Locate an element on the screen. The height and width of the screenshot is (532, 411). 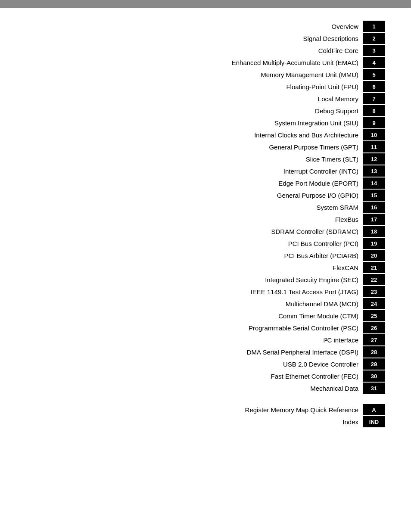
toc-row: FlexBus17 is located at coordinates (209, 219).